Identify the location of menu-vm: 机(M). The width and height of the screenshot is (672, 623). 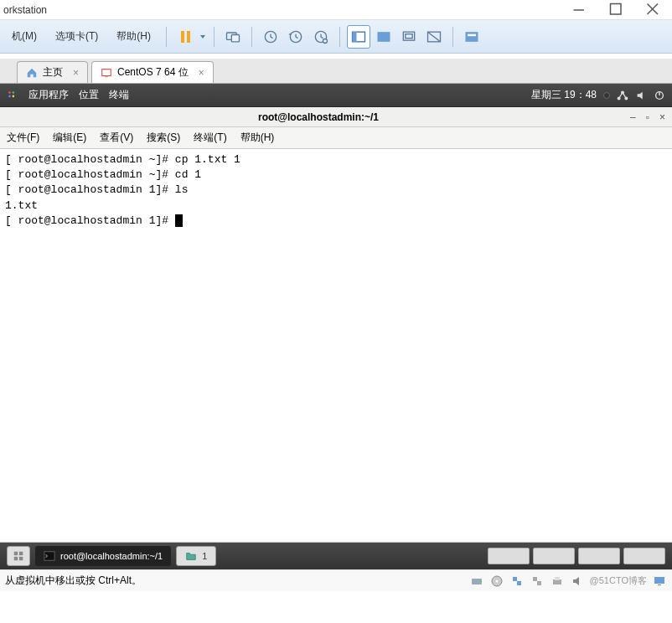
(24, 37).